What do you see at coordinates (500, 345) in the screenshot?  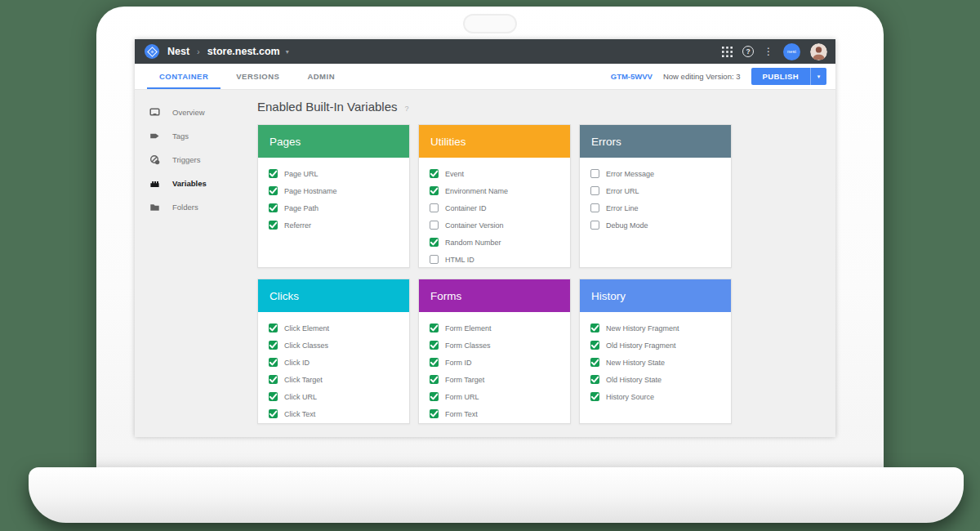 I see `variable-row: Form Classes` at bounding box center [500, 345].